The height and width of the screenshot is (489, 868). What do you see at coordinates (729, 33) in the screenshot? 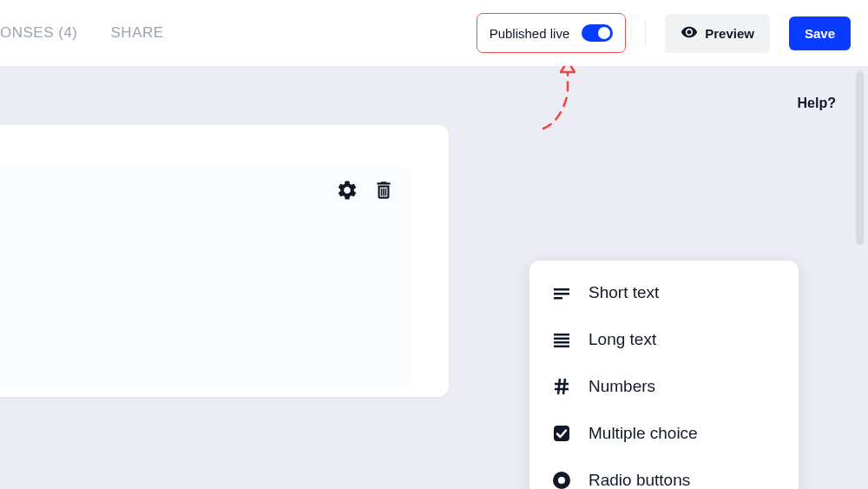
I see `preview-label: Preview` at bounding box center [729, 33].